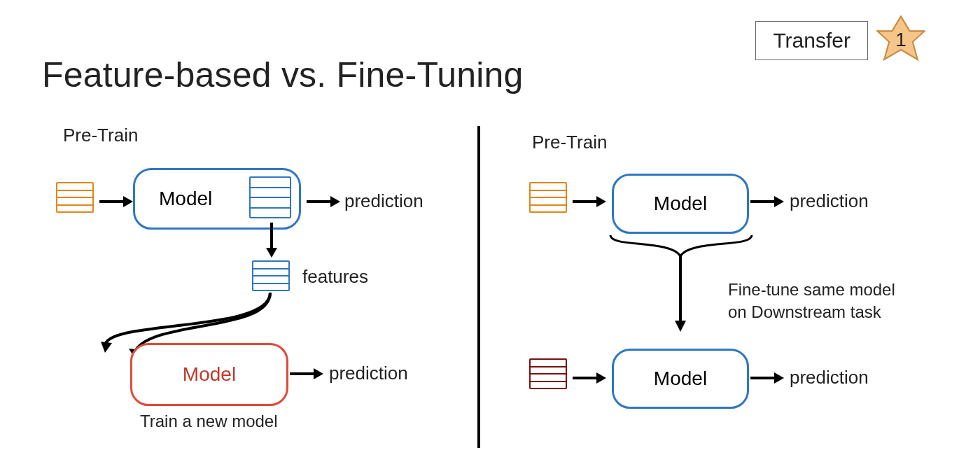 Image resolution: width=980 pixels, height=462 pixels. What do you see at coordinates (680, 204) in the screenshot?
I see `right-model-top-label: Model` at bounding box center [680, 204].